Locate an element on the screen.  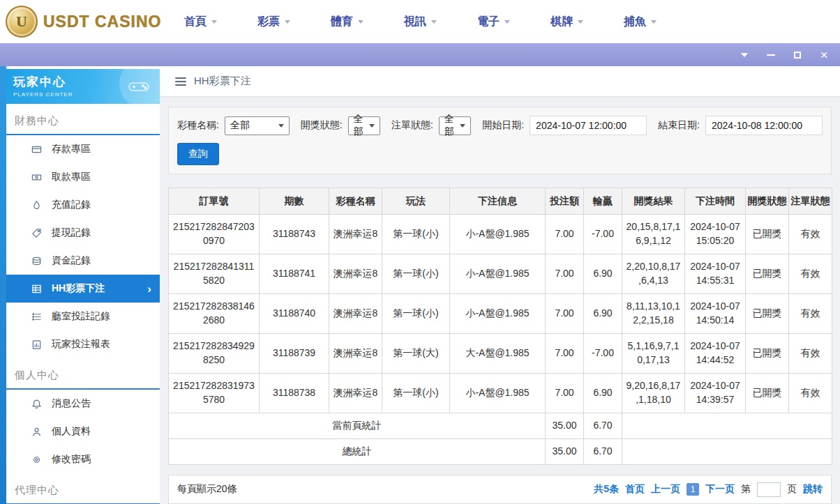
sidebar-item-change-password: 修改密碼 is located at coordinates (83, 459).